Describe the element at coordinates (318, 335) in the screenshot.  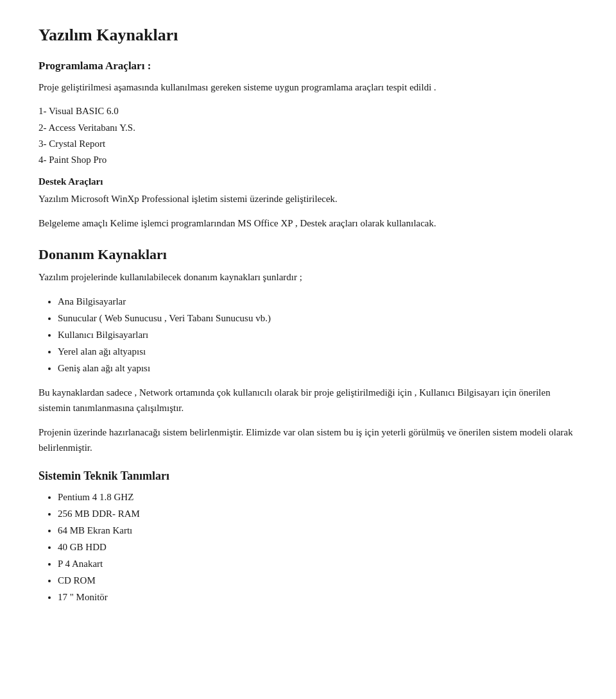
I see `donanim-list: Ana Bilgisayarlar Sunucular ( Web Sunucu…` at that location.